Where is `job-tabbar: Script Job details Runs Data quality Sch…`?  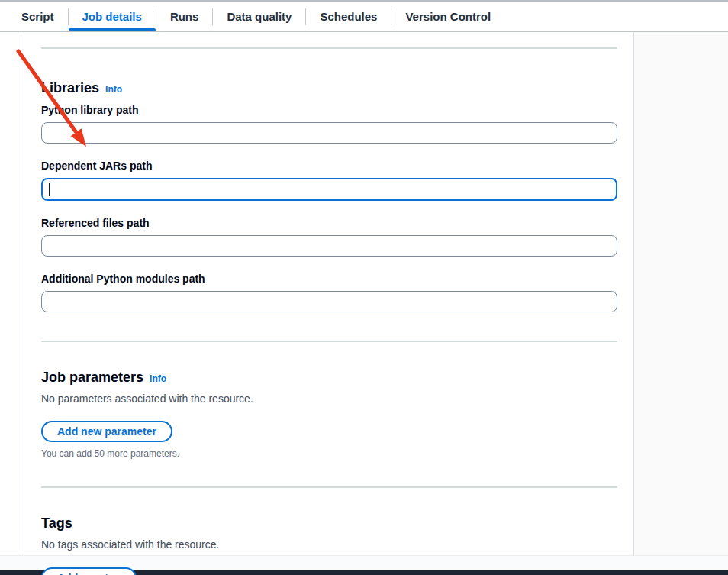
job-tabbar: Script Job details Runs Data quality Sch… is located at coordinates (364, 16).